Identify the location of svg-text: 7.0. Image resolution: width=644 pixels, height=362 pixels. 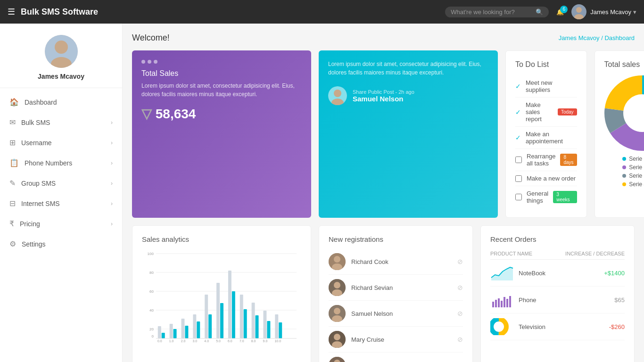
(242, 341).